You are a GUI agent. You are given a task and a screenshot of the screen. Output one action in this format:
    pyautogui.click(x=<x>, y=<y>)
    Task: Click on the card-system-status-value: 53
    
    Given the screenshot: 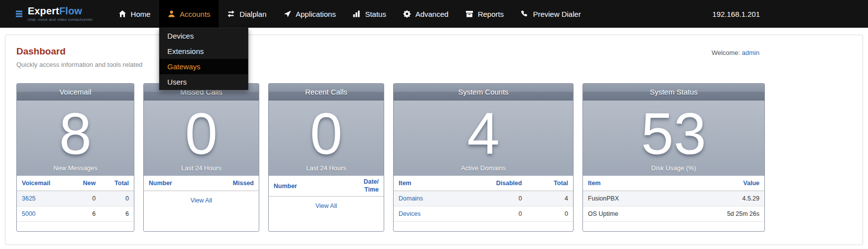 What is the action you would take?
    pyautogui.click(x=673, y=134)
    